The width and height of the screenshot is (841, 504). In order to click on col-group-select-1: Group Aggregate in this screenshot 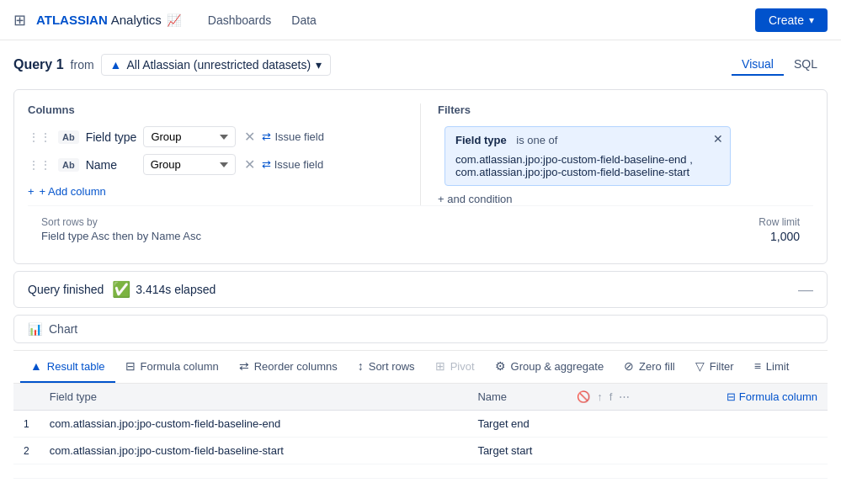, I will do `click(189, 136)`.